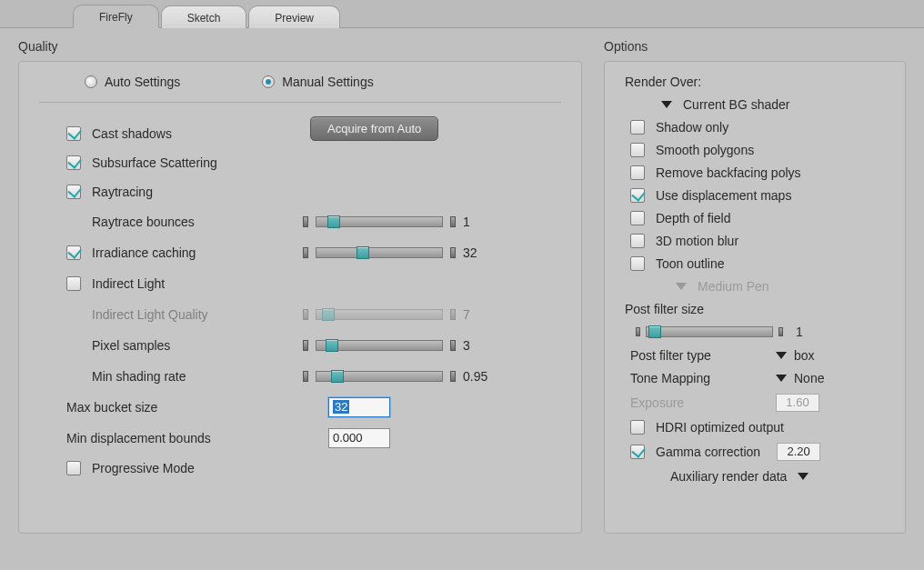 The height and width of the screenshot is (570, 924). What do you see at coordinates (132, 134) in the screenshot?
I see `cast-shadows-label: Cast shadows` at bounding box center [132, 134].